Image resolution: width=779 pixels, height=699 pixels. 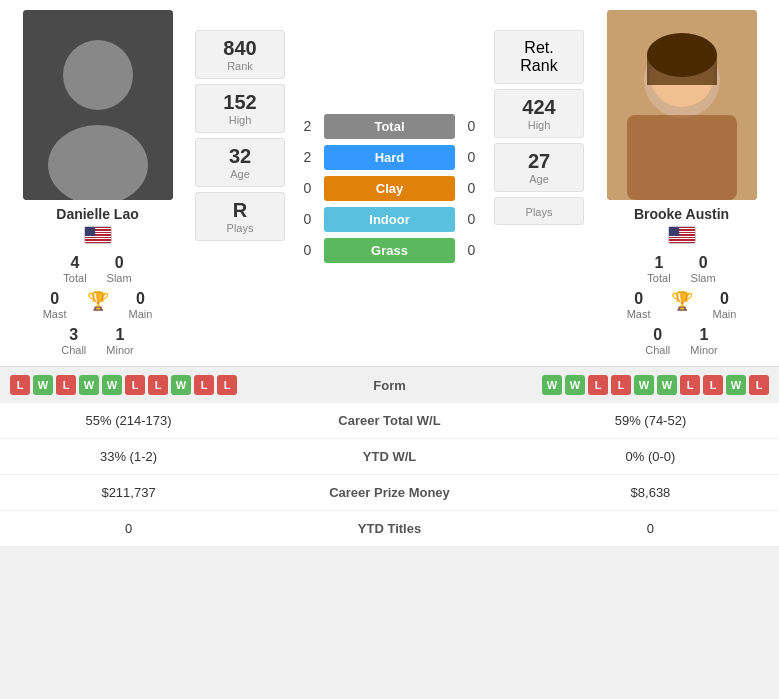 I want to click on left-player-photo, so click(x=98, y=105).